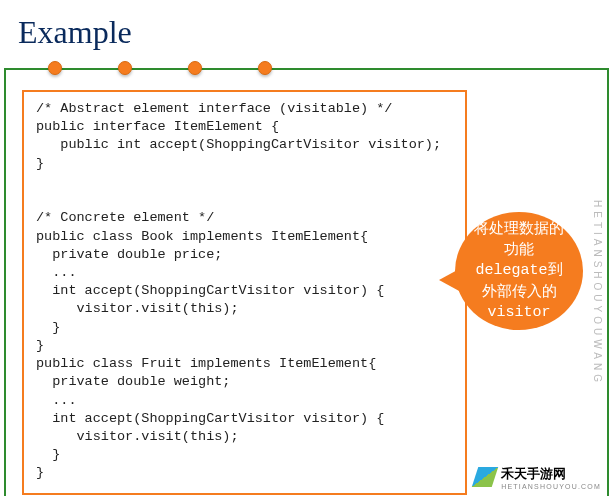 This screenshot has height=500, width=613. I want to click on callout-bubble: 将处理数据的 功能 delegate到 外部传入的 visitor, so click(519, 271).